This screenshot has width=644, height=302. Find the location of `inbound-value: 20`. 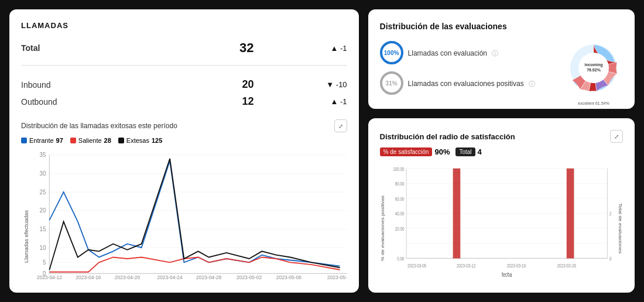

inbound-value: 20 is located at coordinates (214, 84).